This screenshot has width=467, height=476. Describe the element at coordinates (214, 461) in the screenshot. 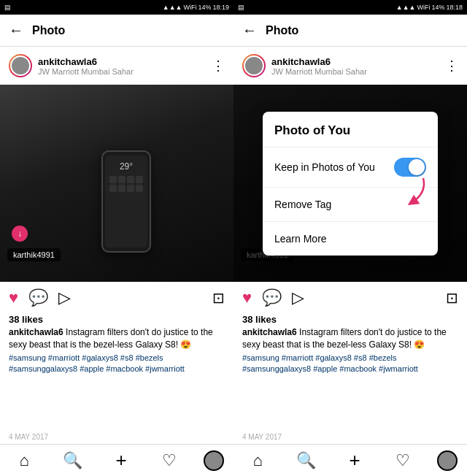

I see `nav-profile-left` at that location.